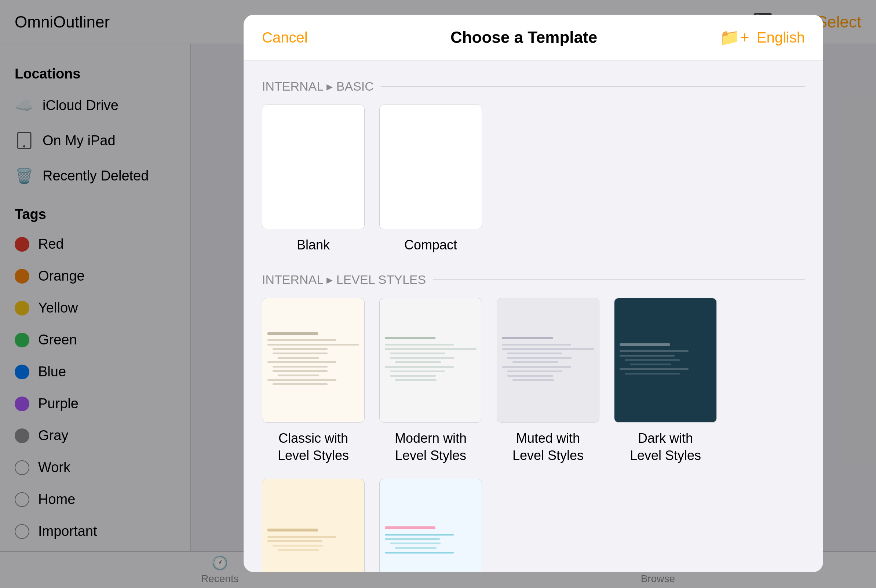  I want to click on section-basic-label: INTERNAL ▸ BASIC, so click(318, 86).